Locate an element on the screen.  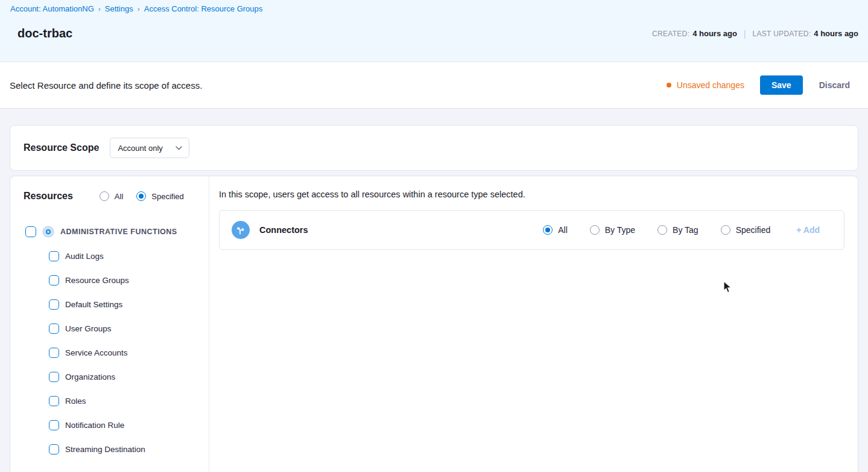
resource-item-service-accounts: Service Accounts is located at coordinates (110, 352).